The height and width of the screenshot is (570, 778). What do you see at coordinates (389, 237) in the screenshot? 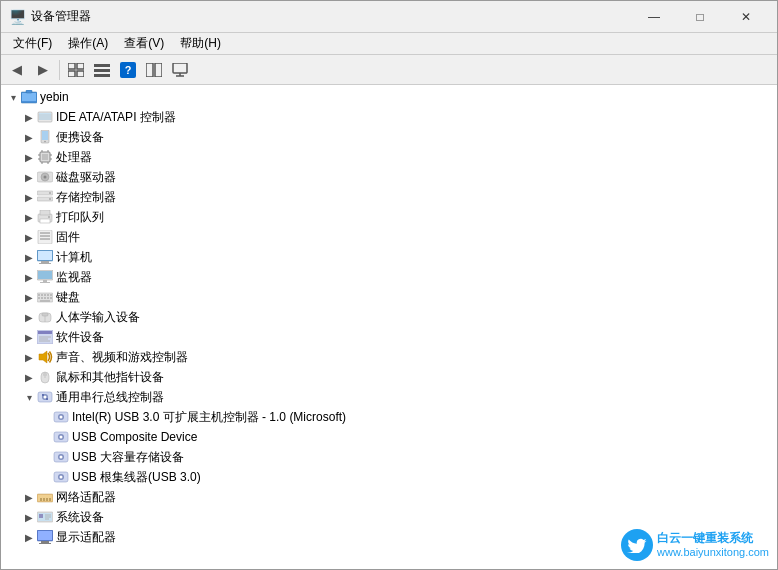
I see `tree-item-firmware: ▶ 固件` at bounding box center [389, 237].